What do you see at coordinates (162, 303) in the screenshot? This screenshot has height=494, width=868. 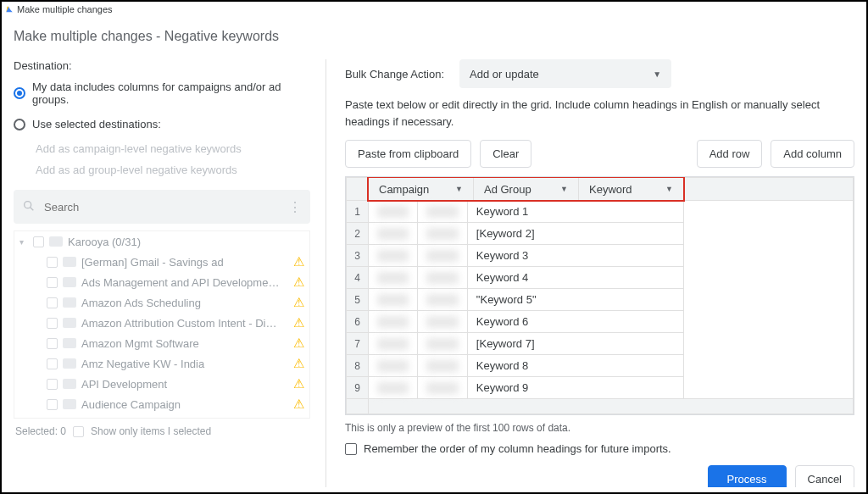 I see `tree-item: Amazon Ads Scheduling⚠` at bounding box center [162, 303].